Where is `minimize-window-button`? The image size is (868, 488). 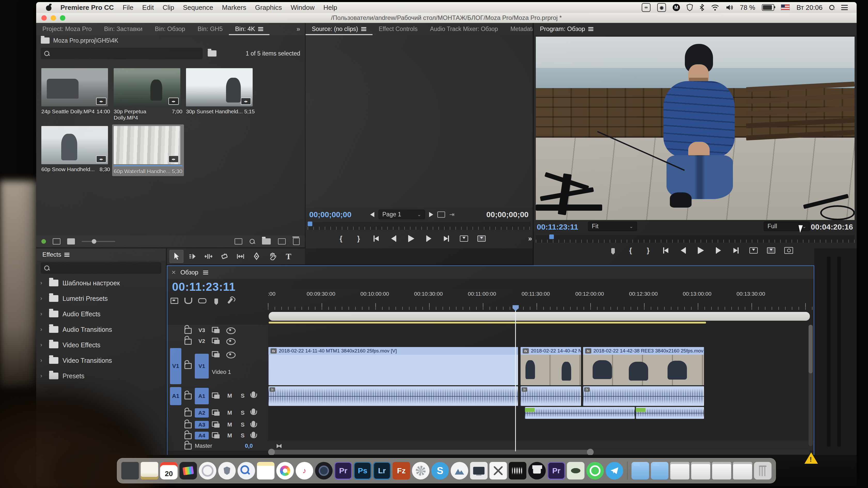 minimize-window-button is located at coordinates (53, 18).